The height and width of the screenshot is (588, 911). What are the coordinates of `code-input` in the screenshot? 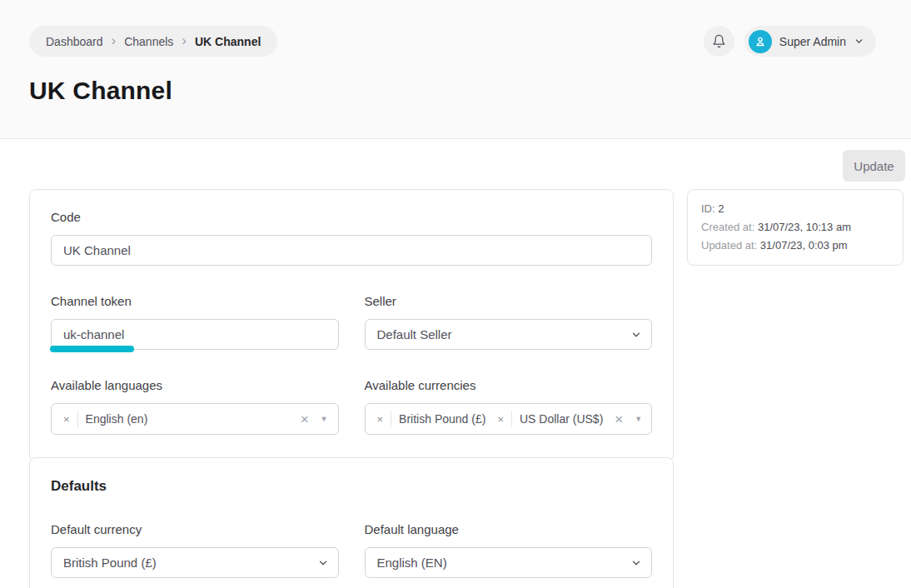 It's located at (351, 250).